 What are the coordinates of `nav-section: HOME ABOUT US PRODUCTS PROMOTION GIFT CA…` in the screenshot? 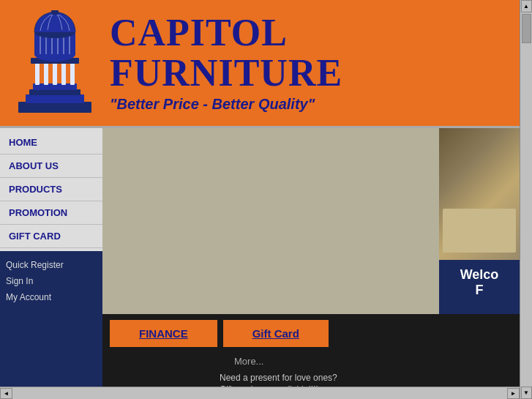 It's located at (51, 190).